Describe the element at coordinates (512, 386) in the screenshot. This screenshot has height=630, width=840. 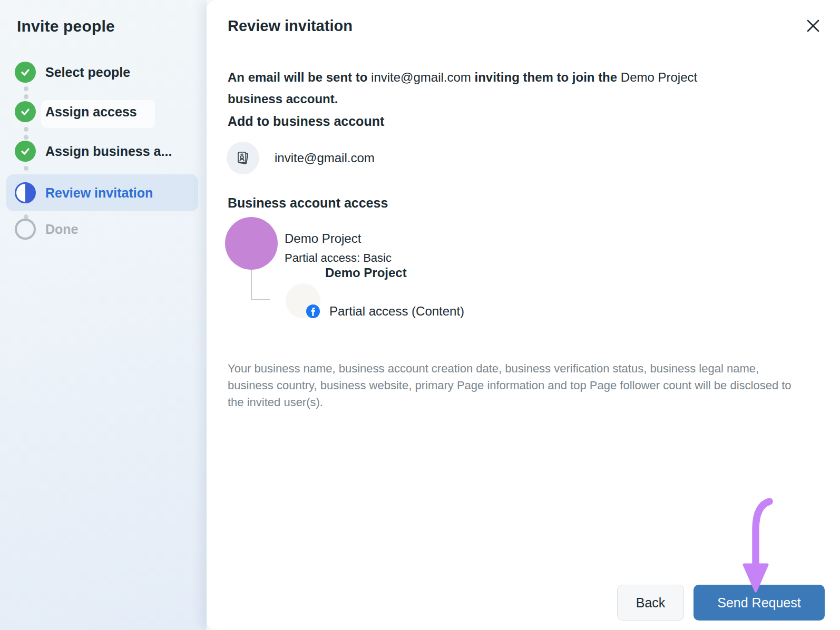
I see `disclosure-text: Your business name, business account cre…` at that location.